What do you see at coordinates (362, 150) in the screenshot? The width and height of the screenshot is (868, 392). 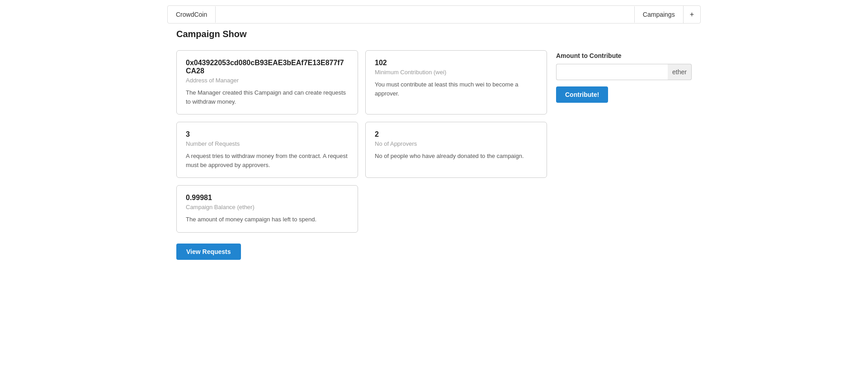 I see `cards-row-2: 3 Number of Requests A request tries to …` at bounding box center [362, 150].